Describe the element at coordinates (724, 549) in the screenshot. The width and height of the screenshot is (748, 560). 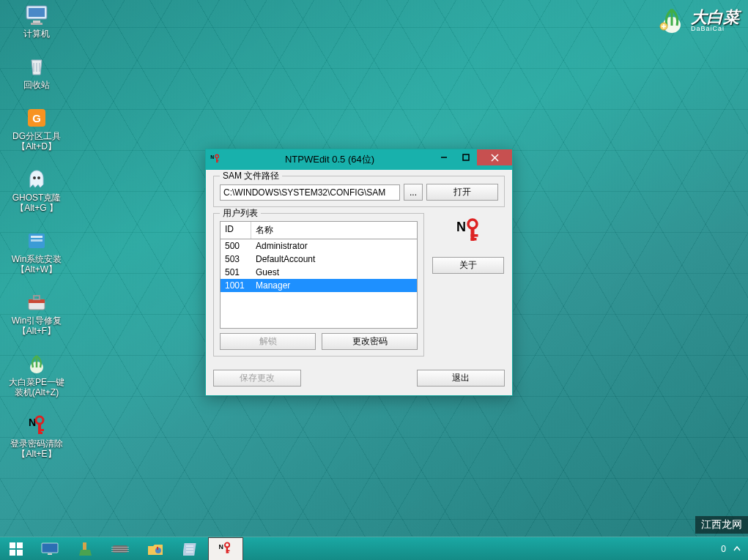
I see `tray-text: 0` at that location.